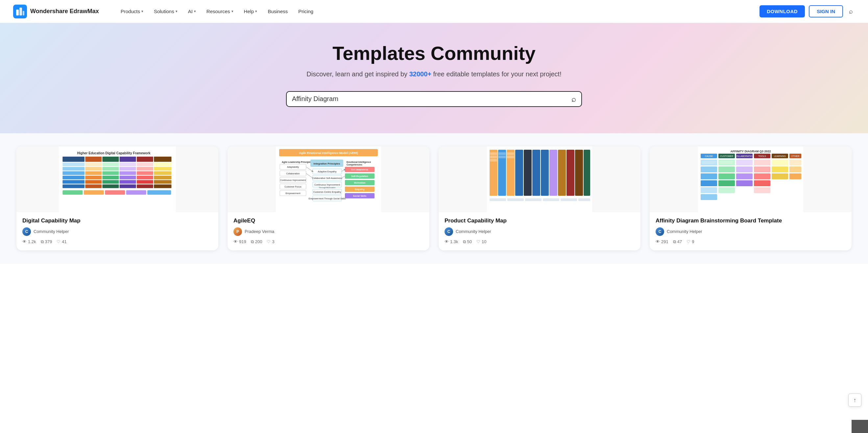  I want to click on card-author: Pradeep Verma, so click(259, 231).